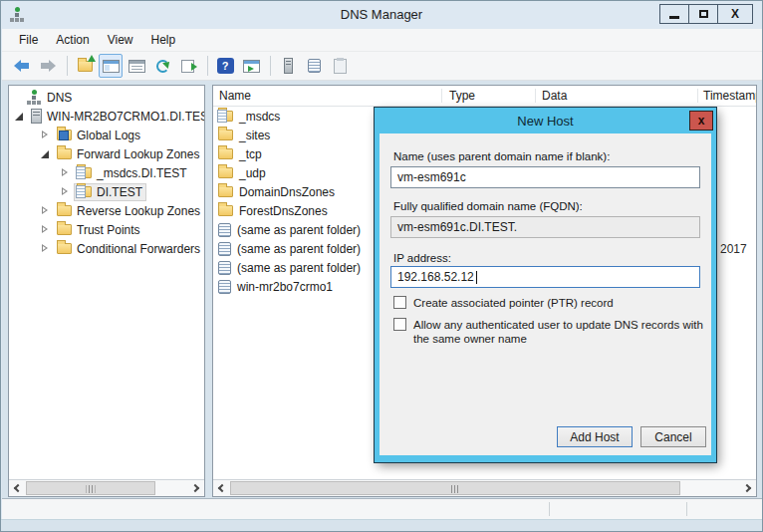 Image resolution: width=763 pixels, height=532 pixels. I want to click on status-bar, so click(382, 508).